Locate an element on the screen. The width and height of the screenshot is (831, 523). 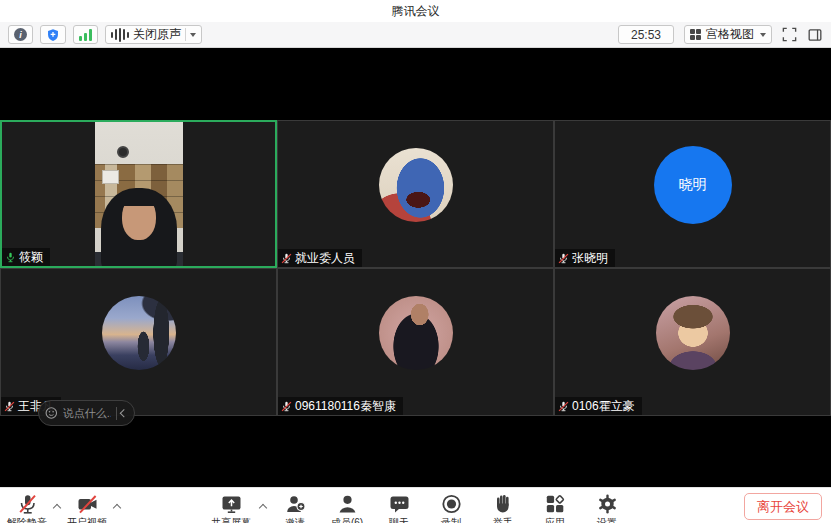
security-button is located at coordinates (53, 34).